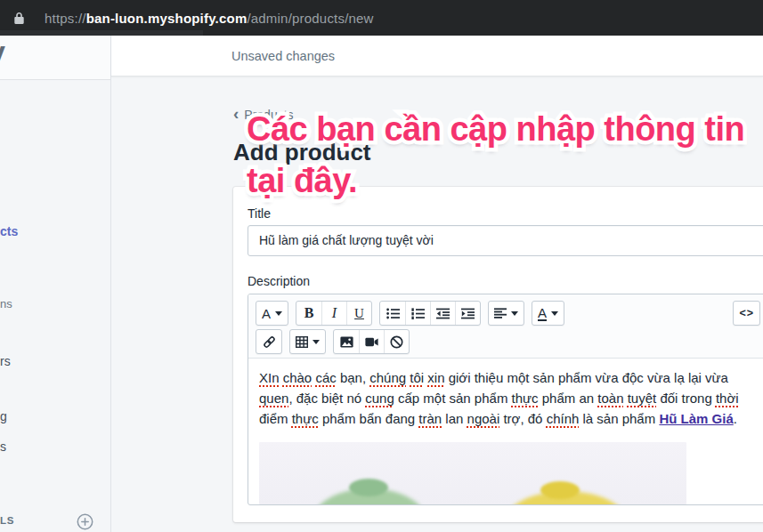 This screenshot has width=763, height=532. What do you see at coordinates (746, 313) in the screenshot?
I see `show-html-button: <>` at bounding box center [746, 313].